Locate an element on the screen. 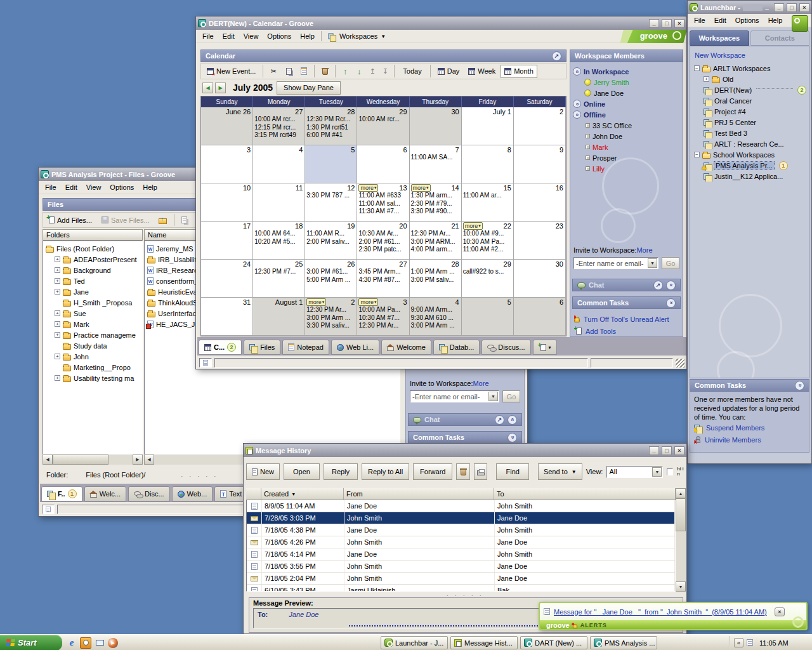  calendar-day-cell: August 1 is located at coordinates (279, 317).